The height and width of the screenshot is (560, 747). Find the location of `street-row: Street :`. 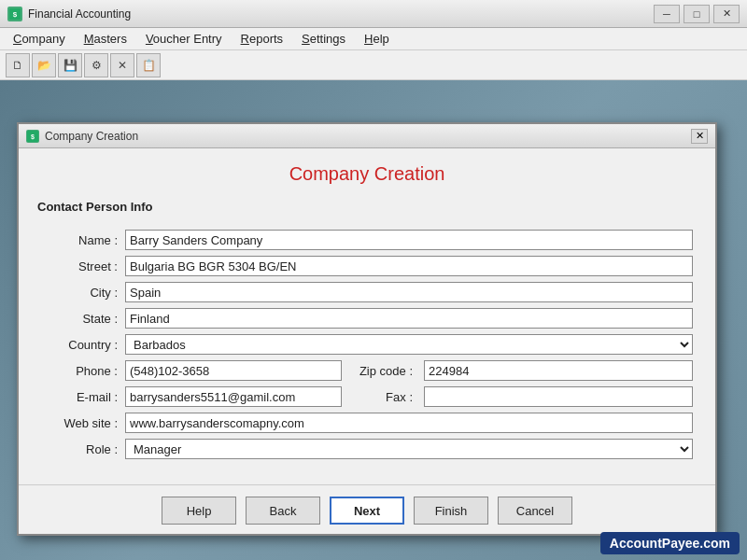

street-row: Street : is located at coordinates (367, 266).